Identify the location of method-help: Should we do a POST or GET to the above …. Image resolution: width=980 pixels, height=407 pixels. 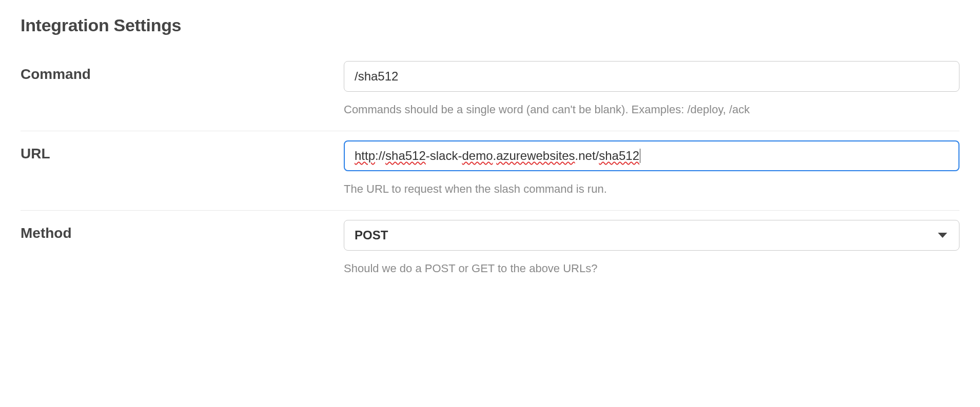
(652, 269).